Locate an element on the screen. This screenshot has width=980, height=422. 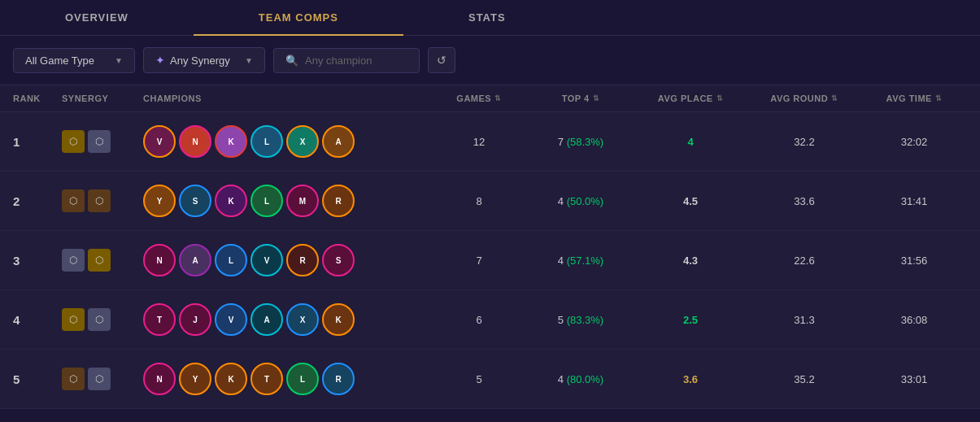
avgtime-cell: 31:56 is located at coordinates (914, 260).